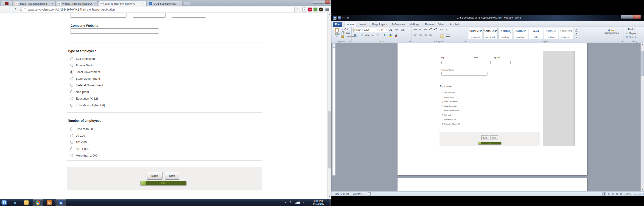 This screenshot has width=644, height=206. I want to click on zoom-out-button: −, so click(632, 194).